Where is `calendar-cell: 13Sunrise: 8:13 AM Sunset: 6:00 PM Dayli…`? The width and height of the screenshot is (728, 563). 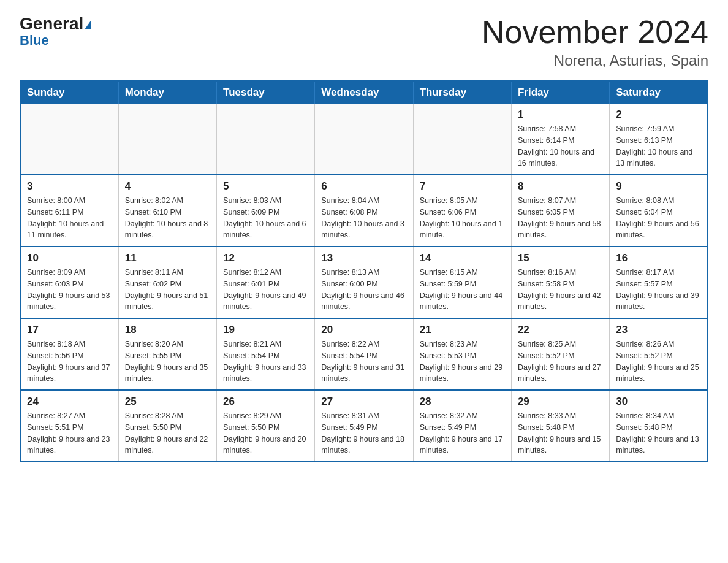 calendar-cell: 13Sunrise: 8:13 AM Sunset: 6:00 PM Dayli… is located at coordinates (364, 282).